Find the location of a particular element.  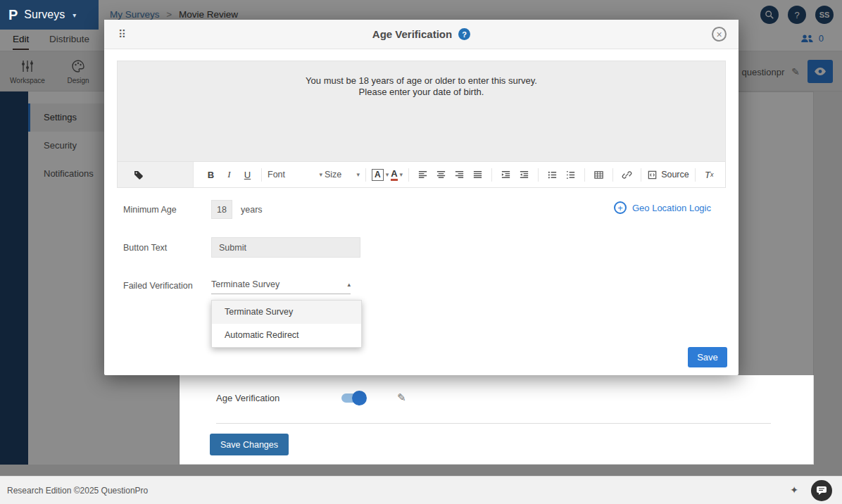

surveys-menu: P Surveys ▾ is located at coordinates (49, 15).